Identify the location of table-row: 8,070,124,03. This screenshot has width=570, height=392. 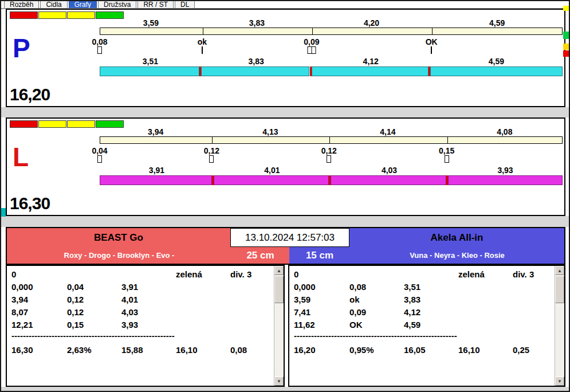
(140, 312).